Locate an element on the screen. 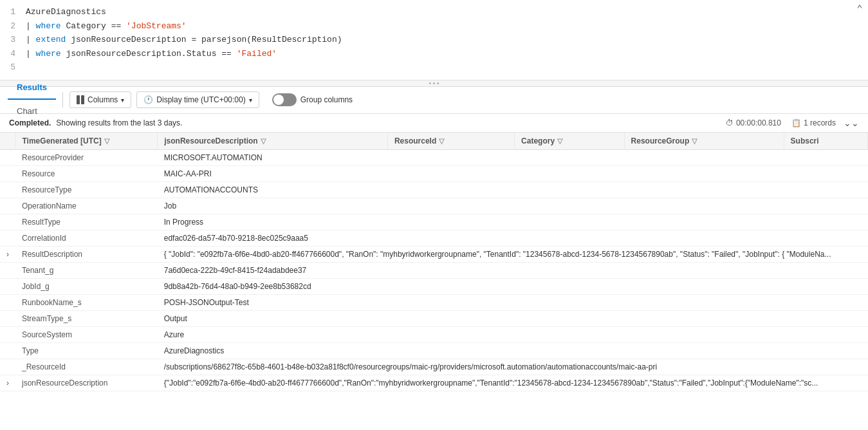 The width and height of the screenshot is (868, 430). status-time: ⏱ 00:00:00.810 is located at coordinates (753, 123).